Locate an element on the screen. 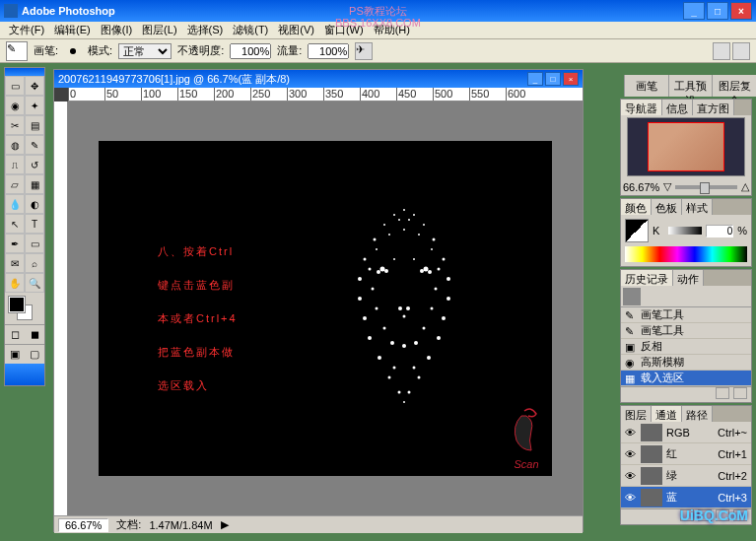 The image size is (756, 541). status-arrow-icon: ▶ is located at coordinates (225, 524).